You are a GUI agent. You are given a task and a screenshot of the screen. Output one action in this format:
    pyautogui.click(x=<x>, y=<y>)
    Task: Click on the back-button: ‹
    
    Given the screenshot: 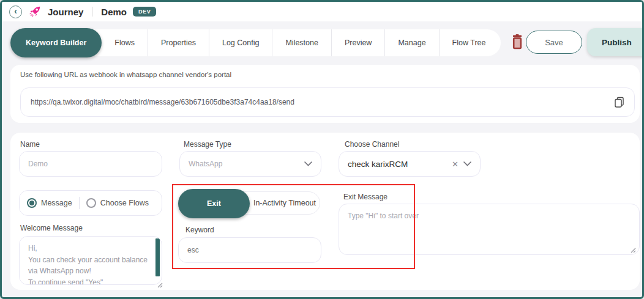 What is the action you would take?
    pyautogui.click(x=16, y=12)
    